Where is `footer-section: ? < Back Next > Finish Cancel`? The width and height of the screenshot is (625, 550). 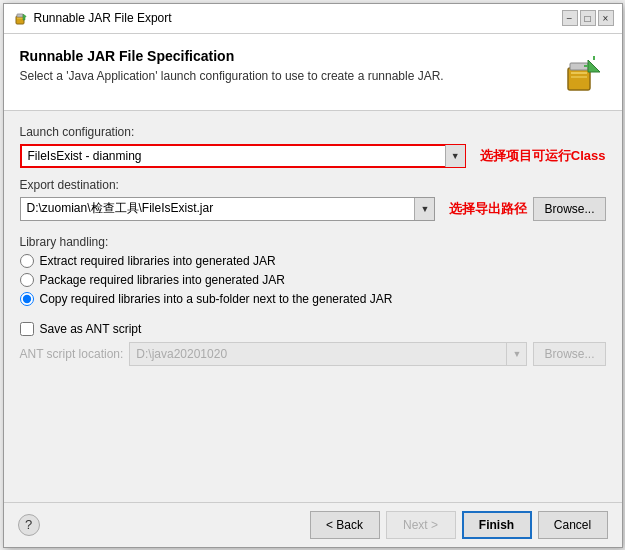 footer-section: ? < Back Next > Finish Cancel is located at coordinates (313, 524).